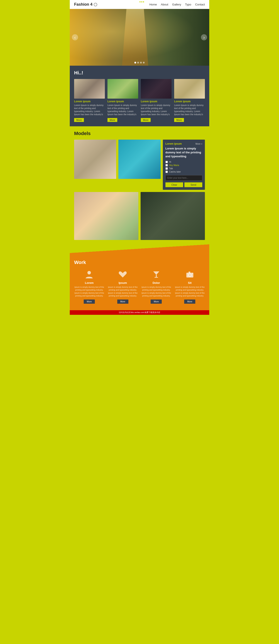  I want to click on model-text-input, so click(184, 178).